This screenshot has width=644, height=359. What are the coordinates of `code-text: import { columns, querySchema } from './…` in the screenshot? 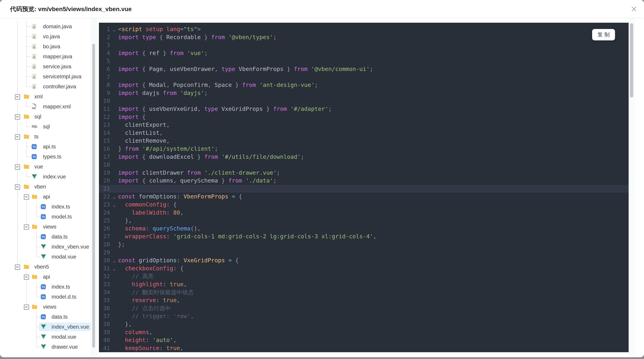 It's located at (197, 181).